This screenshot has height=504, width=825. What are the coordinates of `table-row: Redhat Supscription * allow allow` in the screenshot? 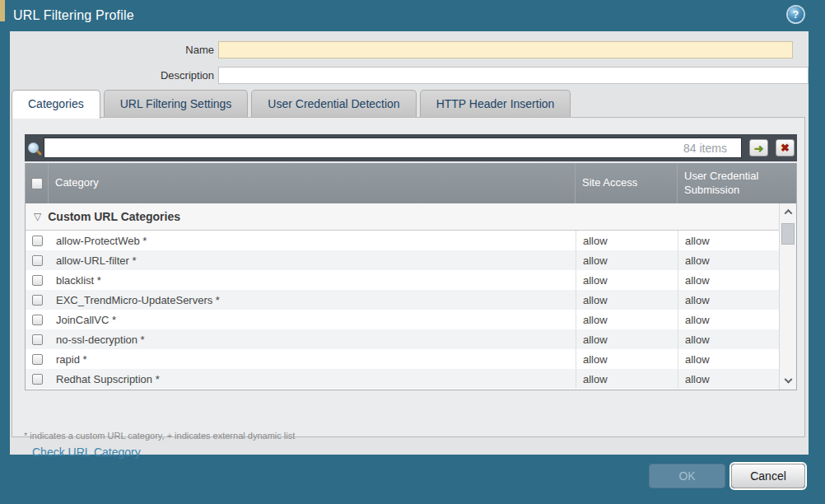 It's located at (411, 379).